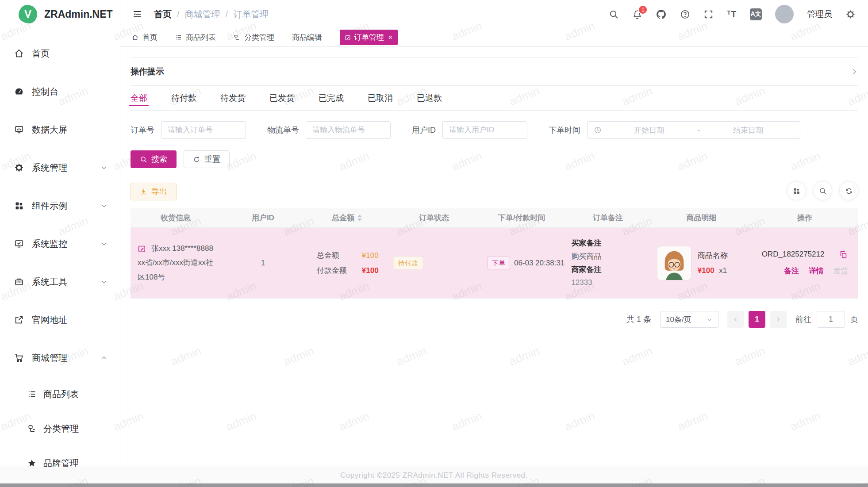  Describe the element at coordinates (60, 244) in the screenshot. I see `sidebar-item-monitor: 系统监控` at that location.